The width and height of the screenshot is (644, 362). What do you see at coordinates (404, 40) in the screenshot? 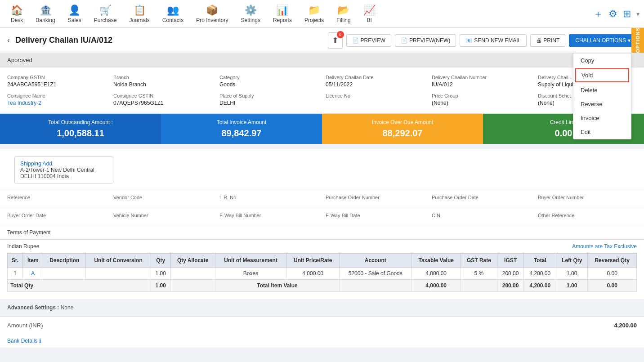
I see `preview-new-icon: 📄` at bounding box center [404, 40].